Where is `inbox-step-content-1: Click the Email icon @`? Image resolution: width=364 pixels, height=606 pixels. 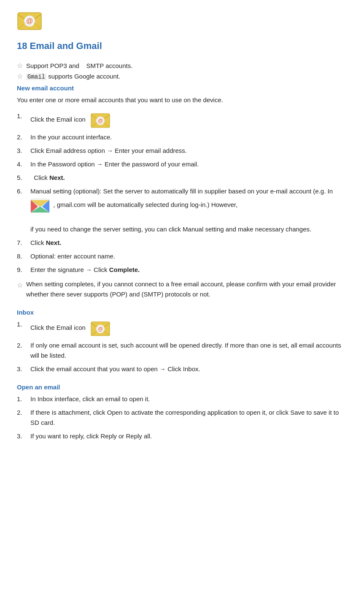
inbox-step-content-1: Click the Email icon @ is located at coordinates (189, 328).